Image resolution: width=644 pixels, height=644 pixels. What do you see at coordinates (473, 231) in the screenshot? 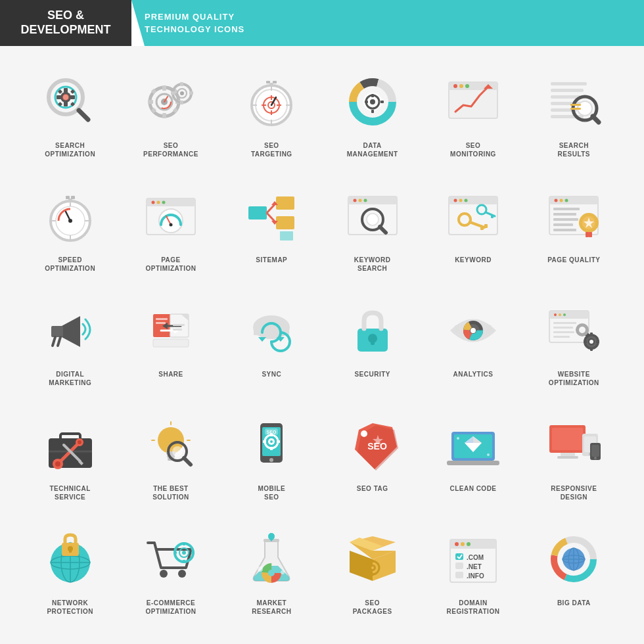
I see `icon-keyword: KEYWORD` at bounding box center [473, 231].